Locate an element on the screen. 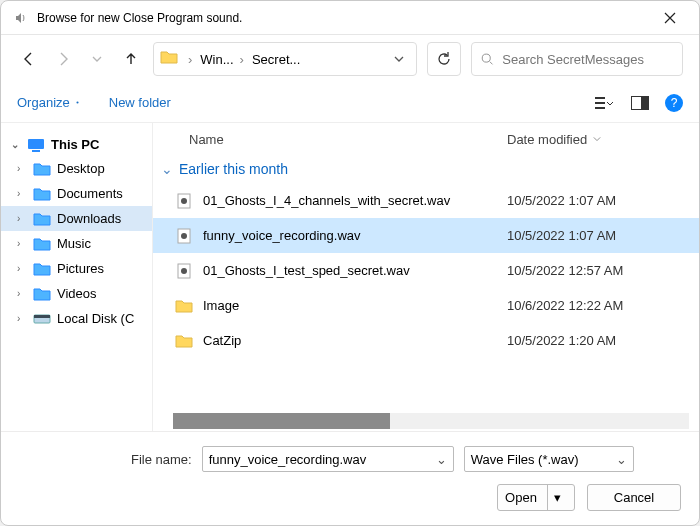  file-name-label: File name: is located at coordinates (162, 460).